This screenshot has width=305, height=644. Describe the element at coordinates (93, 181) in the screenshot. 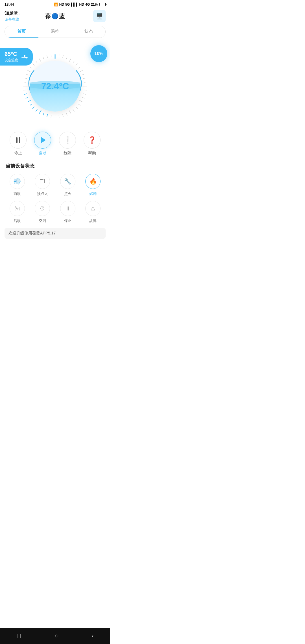

I see `burn-icon-wrap: 🔥` at that location.